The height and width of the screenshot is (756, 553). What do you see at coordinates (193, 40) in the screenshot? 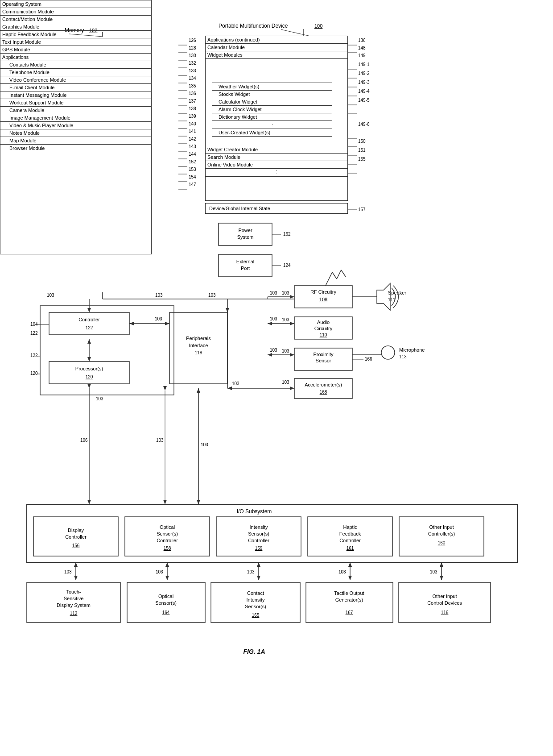
I see `ref-126: 126` at bounding box center [193, 40].